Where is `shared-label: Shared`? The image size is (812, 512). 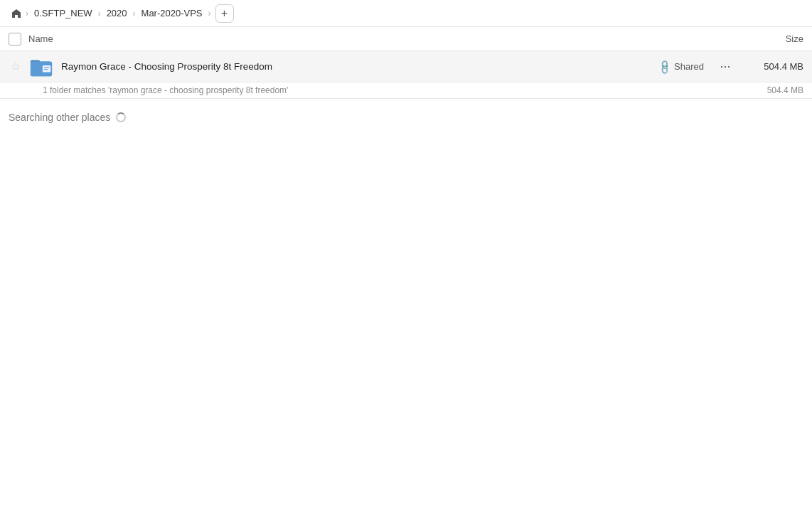
shared-label: Shared is located at coordinates (689, 67).